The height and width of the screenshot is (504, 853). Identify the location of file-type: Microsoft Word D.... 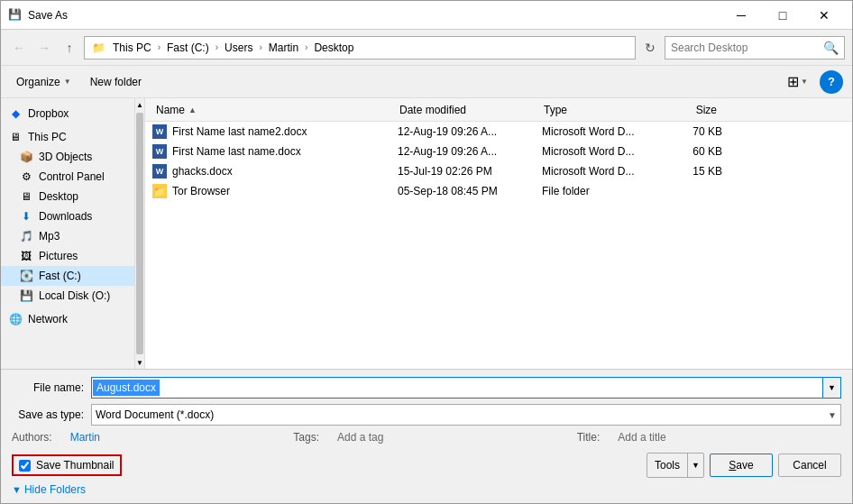
(601, 171).